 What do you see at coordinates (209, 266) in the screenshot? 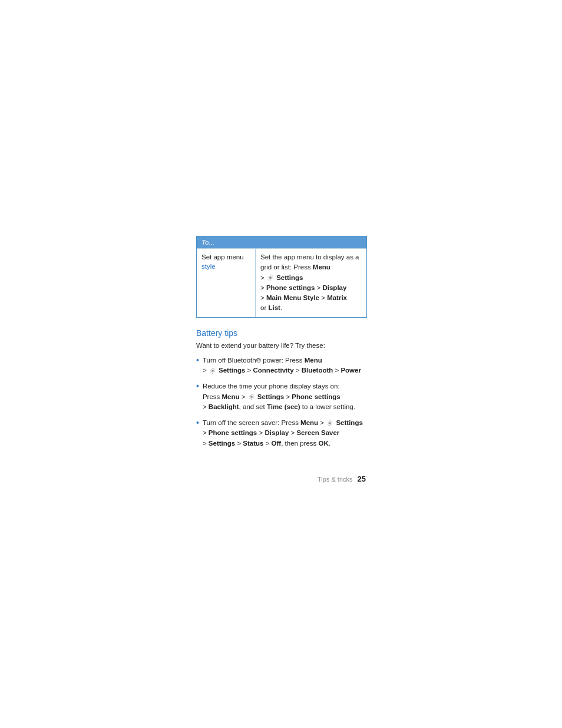
I see `left-link: style` at bounding box center [209, 266].